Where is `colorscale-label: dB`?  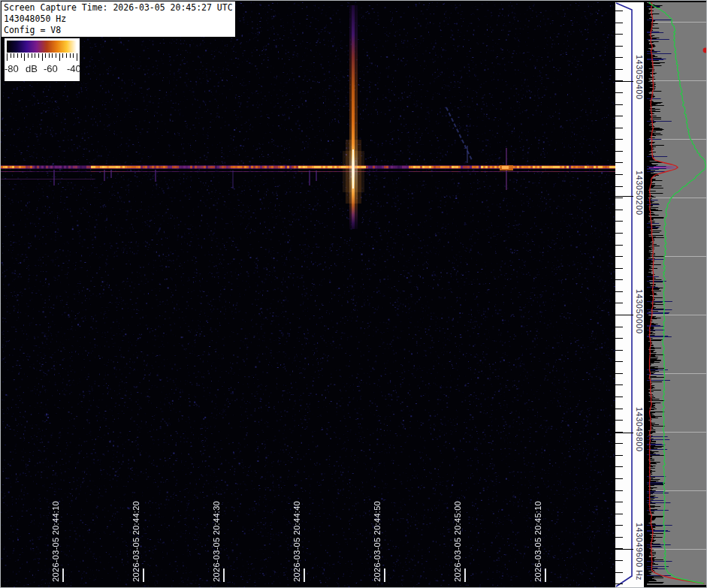
colorscale-label: dB is located at coordinates (32, 69).